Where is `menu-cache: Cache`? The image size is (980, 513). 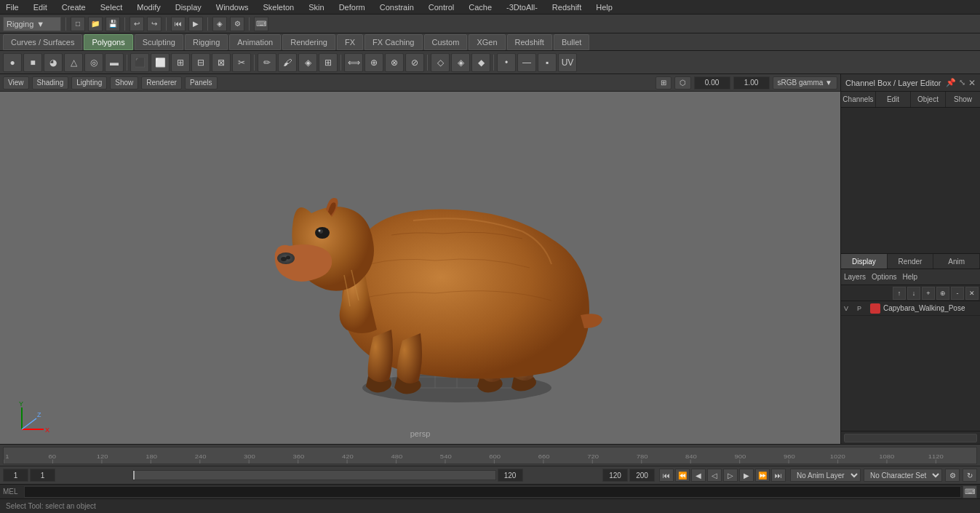 menu-cache: Cache is located at coordinates (480, 7).